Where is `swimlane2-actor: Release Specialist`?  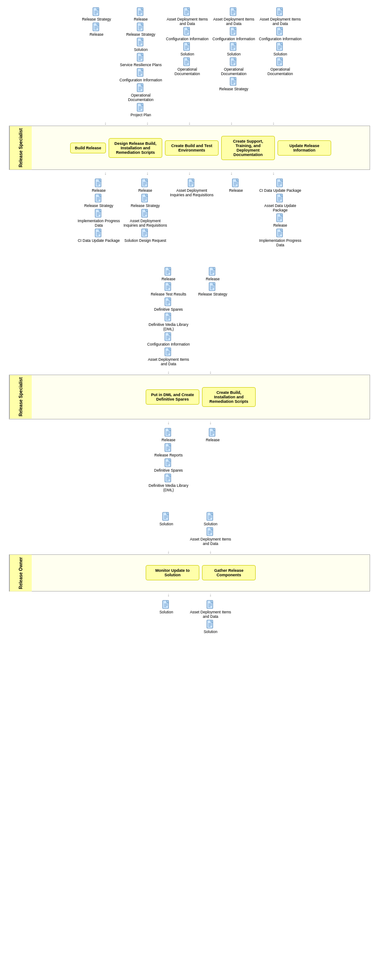
swimlane2-actor: Release Specialist is located at coordinates (21, 397).